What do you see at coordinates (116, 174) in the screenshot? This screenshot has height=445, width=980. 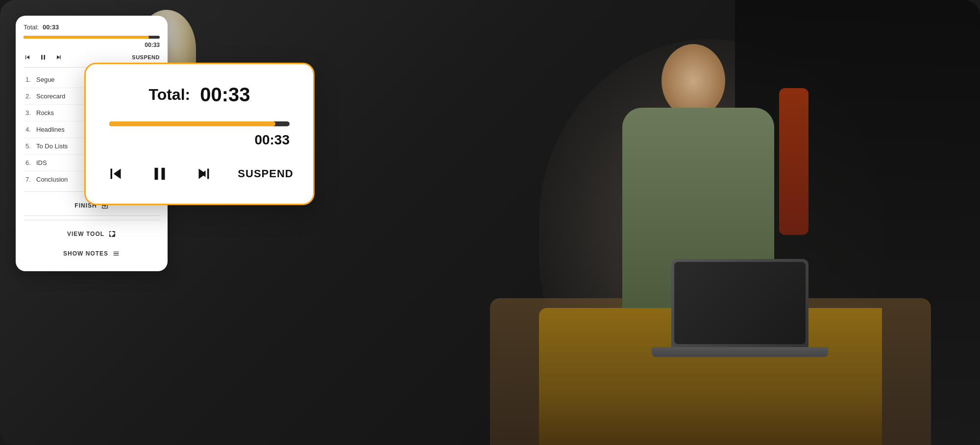 I see `large-skip-back-icon` at bounding box center [116, 174].